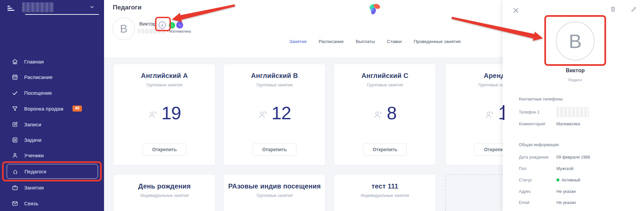 Image resolution: width=644 pixels, height=211 pixels. Describe the element at coordinates (15, 187) in the screenshot. I see `briefcase-icon` at that location.